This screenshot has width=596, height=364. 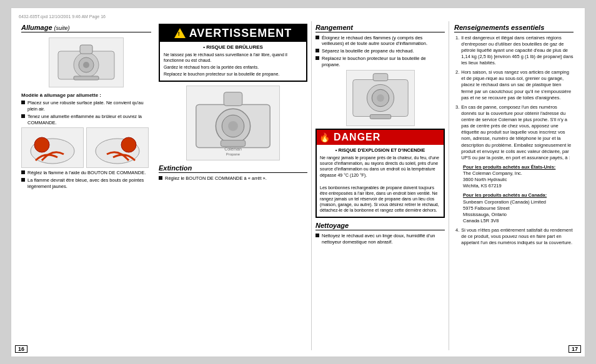 What do you see at coordinates (21, 349) in the screenshot?
I see `page-number-left: 16` at bounding box center [21, 349].